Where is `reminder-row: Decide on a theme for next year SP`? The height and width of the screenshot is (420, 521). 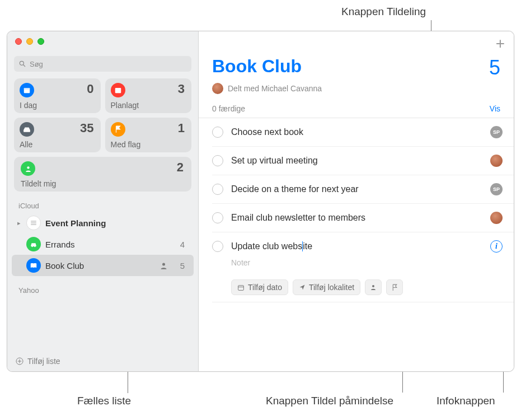 reminder-row: Decide on a theme for next year SP is located at coordinates (363, 189).